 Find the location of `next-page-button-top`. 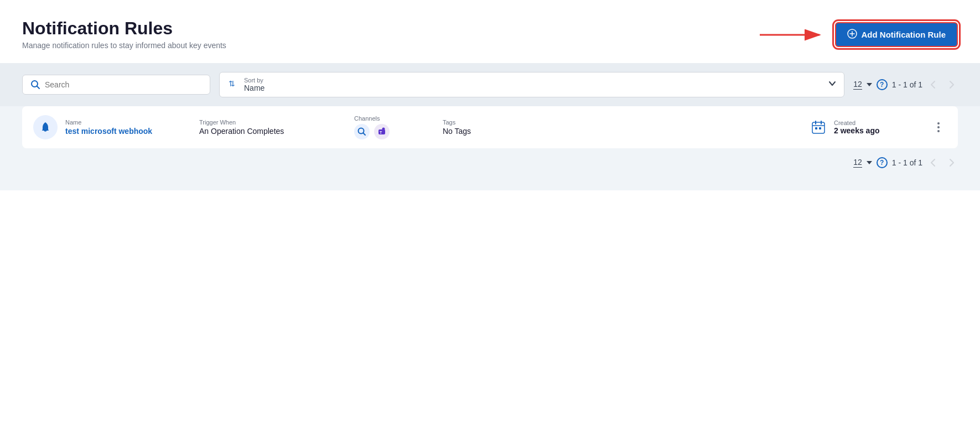

next-page-button-top is located at coordinates (951, 85).